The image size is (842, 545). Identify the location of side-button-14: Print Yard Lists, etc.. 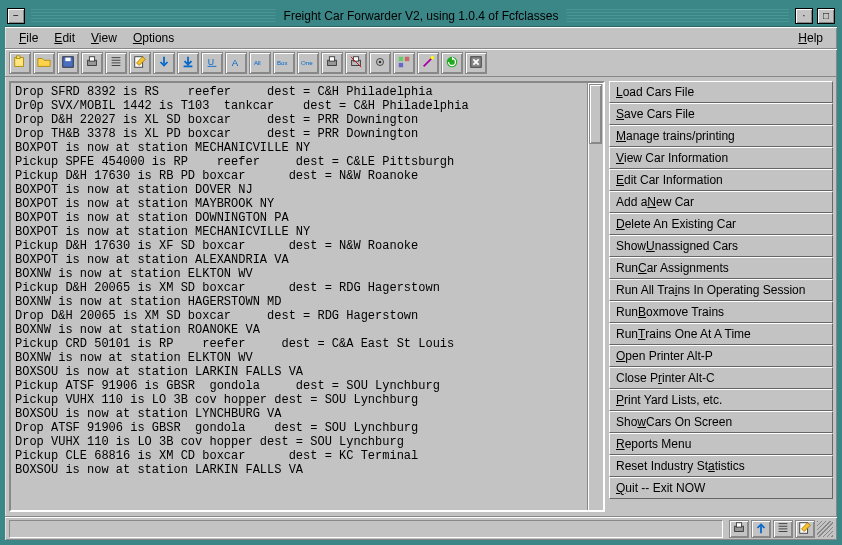
(721, 400).